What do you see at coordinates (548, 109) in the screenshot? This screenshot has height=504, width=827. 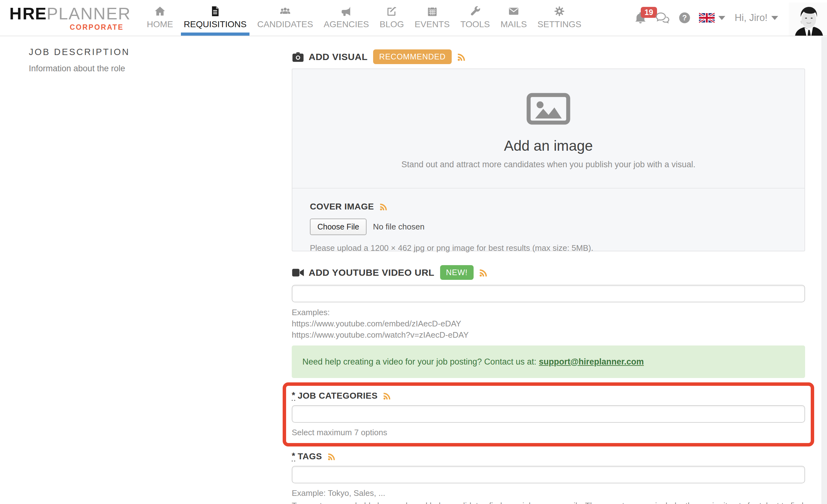 I see `image-placeholder-icon` at bounding box center [548, 109].